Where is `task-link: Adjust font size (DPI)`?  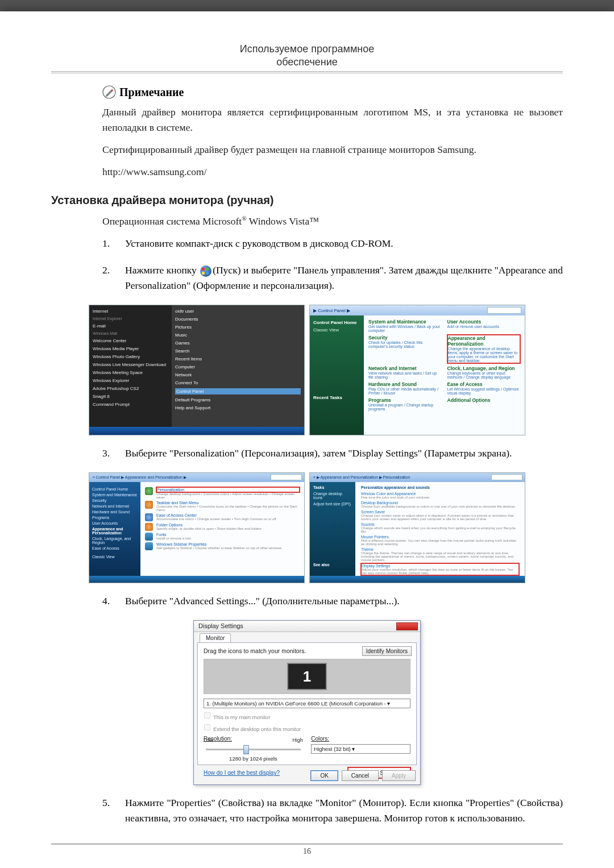 task-link: Adjust font size (DPI) is located at coordinates (333, 504).